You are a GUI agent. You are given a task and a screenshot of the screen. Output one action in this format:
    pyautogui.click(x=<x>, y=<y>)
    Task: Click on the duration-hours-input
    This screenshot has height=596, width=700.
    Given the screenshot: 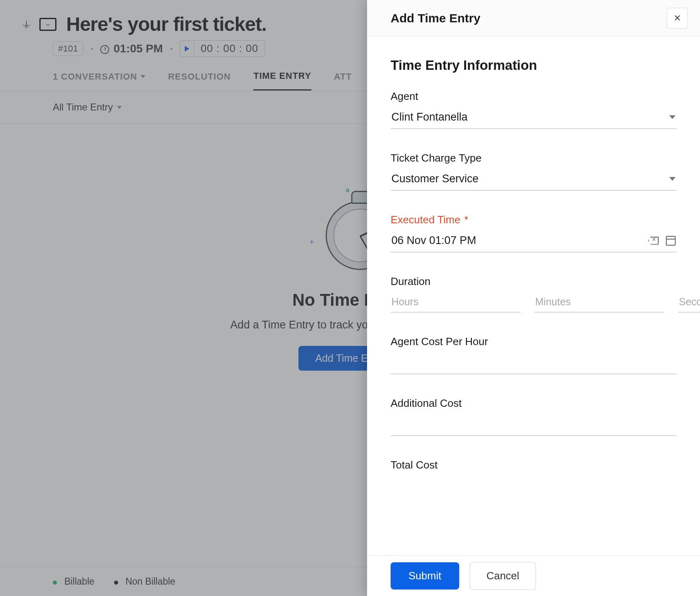 What is the action you would take?
    pyautogui.click(x=456, y=303)
    